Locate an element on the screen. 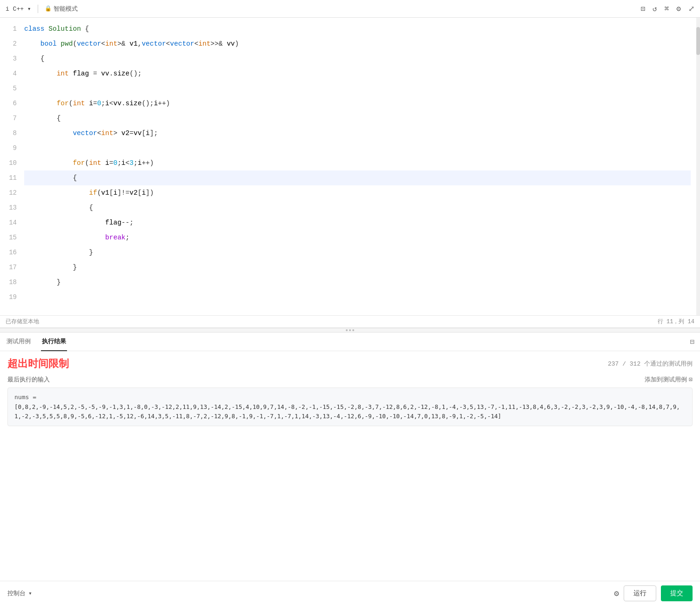 The image size is (700, 605). undo-icon: ↺ is located at coordinates (655, 9).